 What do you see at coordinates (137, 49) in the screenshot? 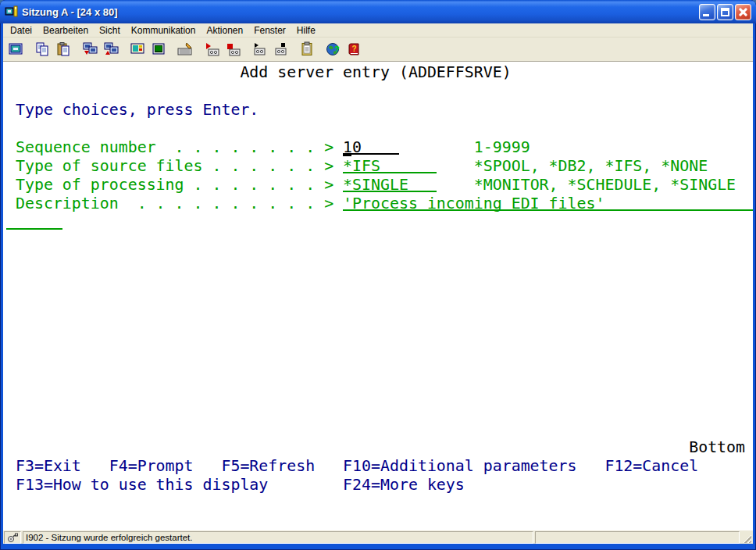
I see `color-setup-icon` at bounding box center [137, 49].